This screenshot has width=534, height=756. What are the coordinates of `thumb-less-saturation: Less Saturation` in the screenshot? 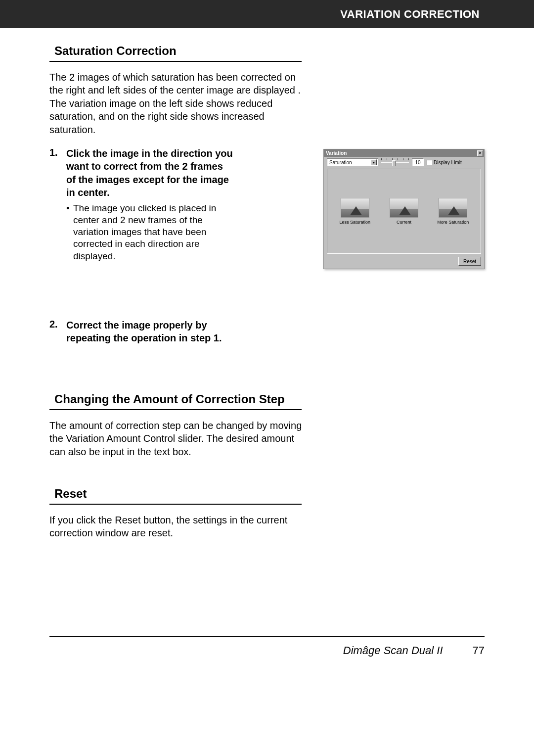 It's located at (355, 211).